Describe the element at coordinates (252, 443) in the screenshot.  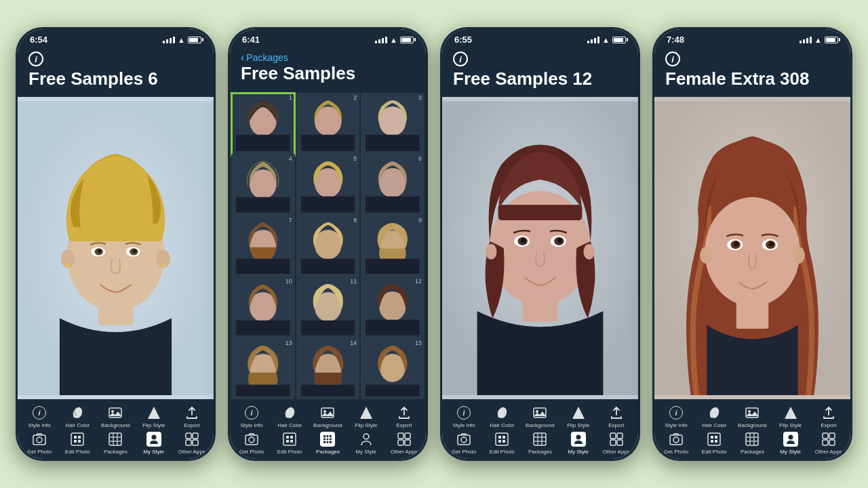
I see `get-photo-btn-2: Get Photo` at that location.